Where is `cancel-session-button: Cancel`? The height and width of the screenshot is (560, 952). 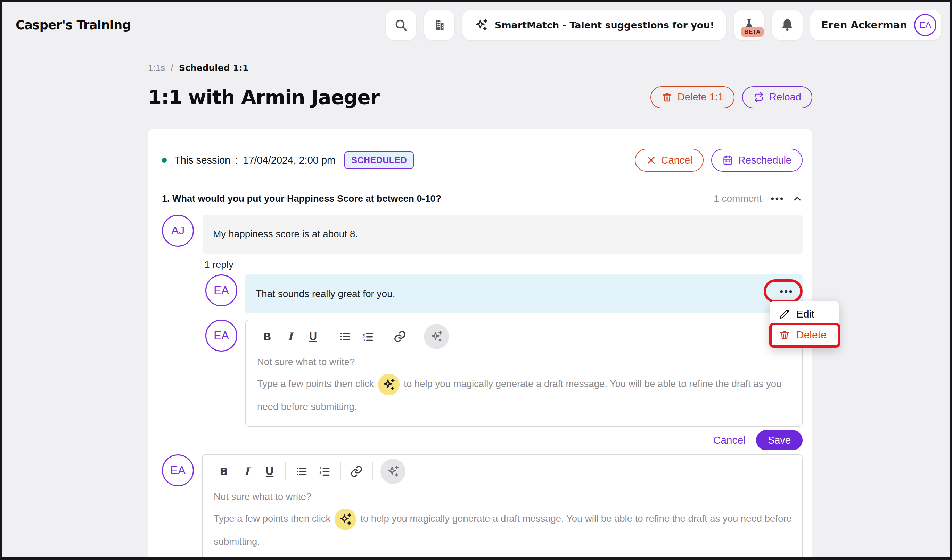
cancel-session-button: Cancel is located at coordinates (669, 160).